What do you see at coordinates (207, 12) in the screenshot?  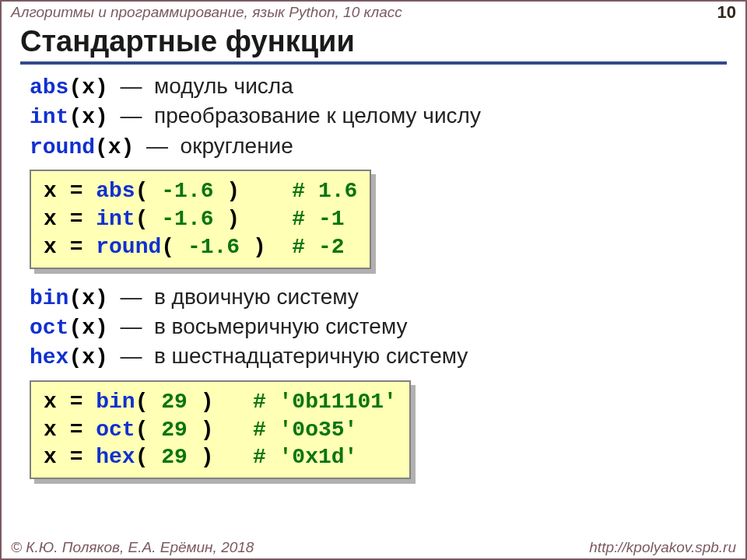 I see `header-left: Алгоритмы и программирование, язык Pytho…` at bounding box center [207, 12].